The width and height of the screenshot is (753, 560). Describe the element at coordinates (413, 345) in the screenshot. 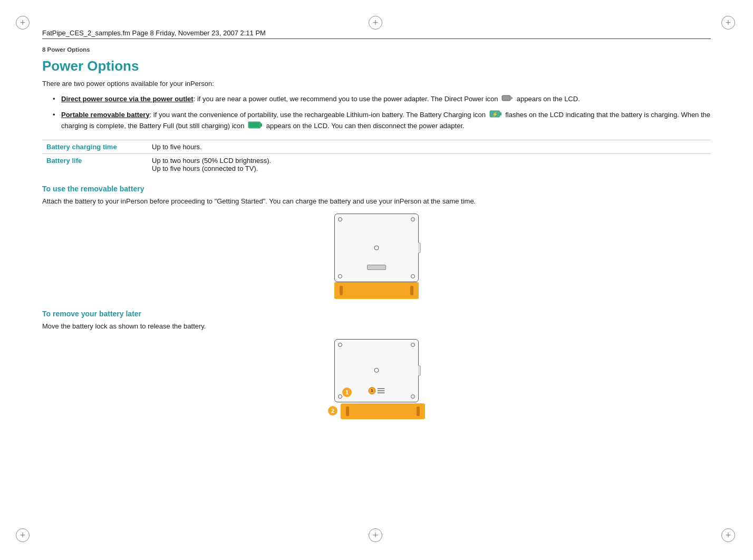

I see `device2-corner-dot-tr` at that location.